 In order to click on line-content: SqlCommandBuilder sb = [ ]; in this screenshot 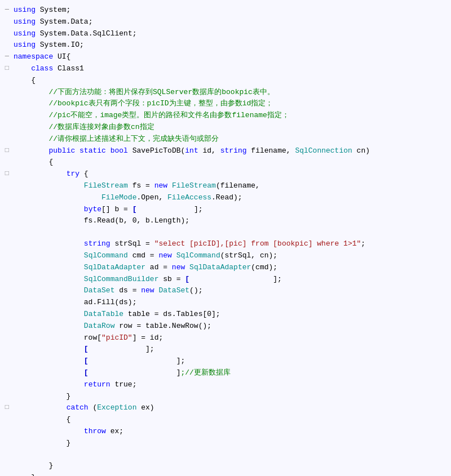, I will do `click(230, 279)`.